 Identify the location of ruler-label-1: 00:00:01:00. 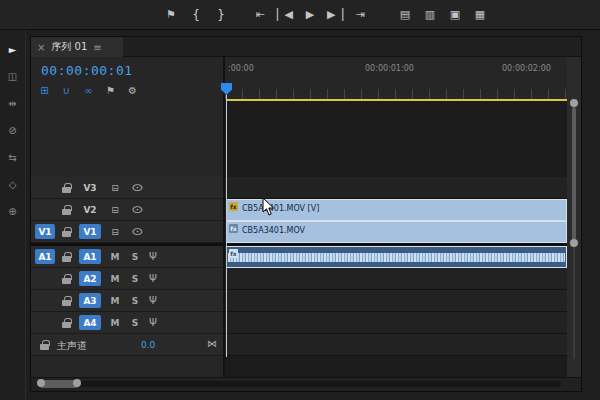
(390, 68).